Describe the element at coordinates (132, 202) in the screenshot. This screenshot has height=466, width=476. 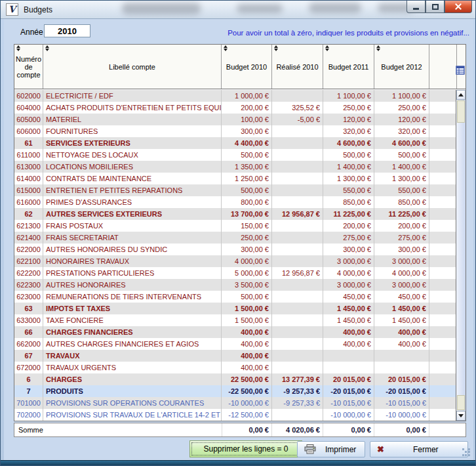
I see `account-label-cell: PRIMES D'ASSURANCES` at that location.